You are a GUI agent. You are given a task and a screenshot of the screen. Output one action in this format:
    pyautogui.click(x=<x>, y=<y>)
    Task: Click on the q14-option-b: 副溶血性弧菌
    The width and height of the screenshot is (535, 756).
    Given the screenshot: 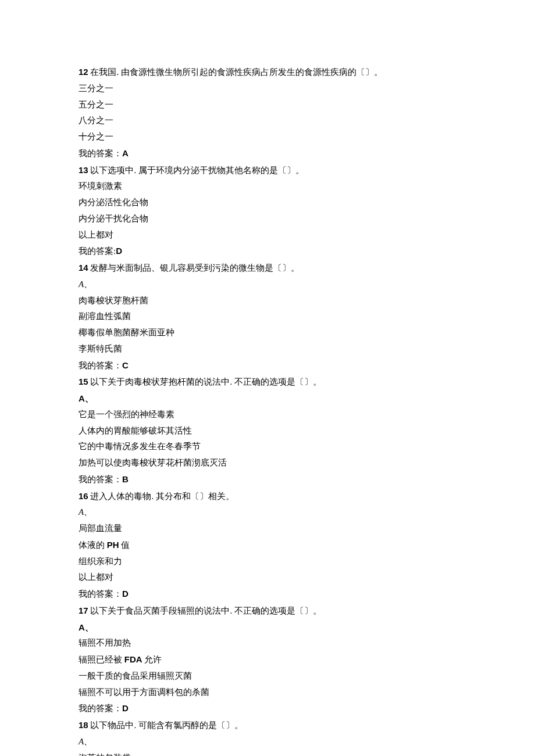 What is the action you would take?
    pyautogui.click(x=268, y=317)
    